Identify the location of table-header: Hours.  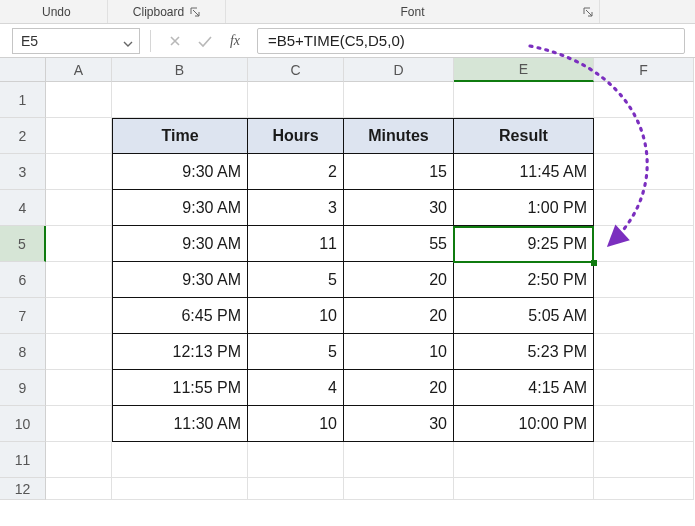
(296, 136).